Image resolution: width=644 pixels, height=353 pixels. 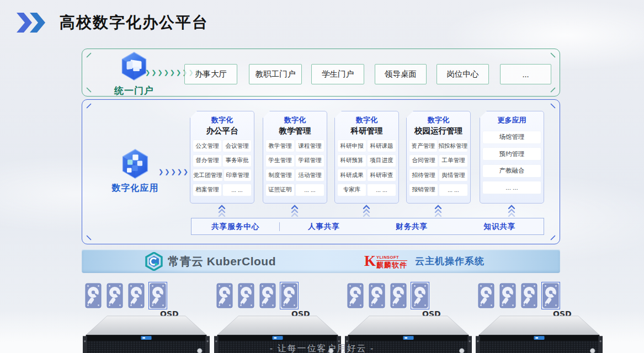 What do you see at coordinates (424, 175) in the screenshot?
I see `module-pill: 招待管理` at bounding box center [424, 175].